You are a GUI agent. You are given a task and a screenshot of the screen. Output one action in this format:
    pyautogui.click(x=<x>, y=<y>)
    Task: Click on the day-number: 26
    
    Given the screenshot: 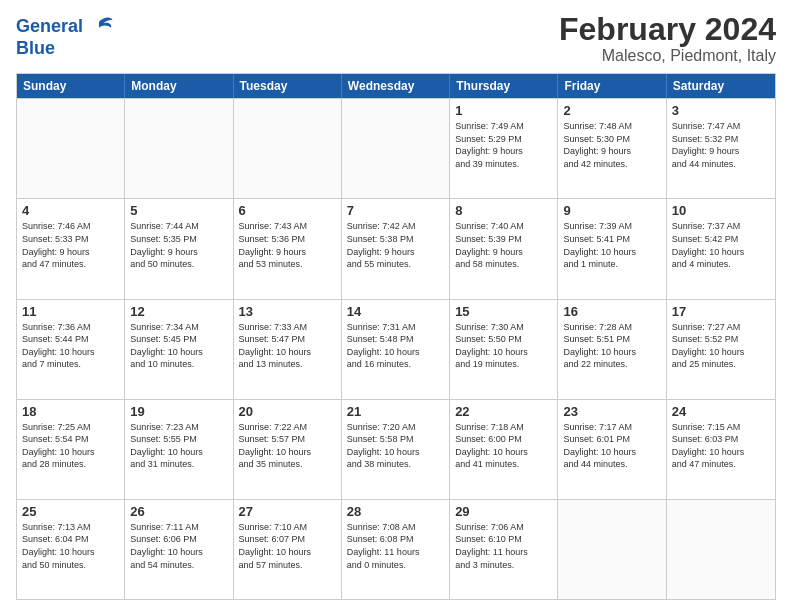 What is the action you would take?
    pyautogui.click(x=178, y=512)
    